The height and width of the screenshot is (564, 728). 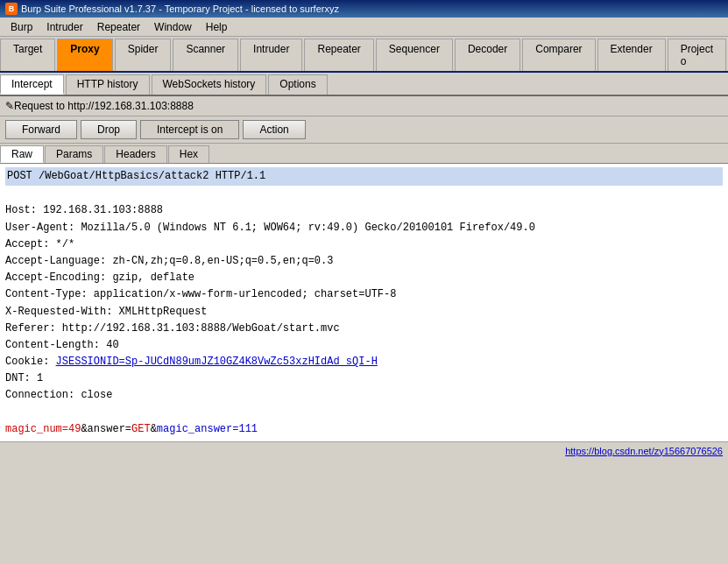 I want to click on subtab-intercept: Intercept, so click(x=32, y=84).